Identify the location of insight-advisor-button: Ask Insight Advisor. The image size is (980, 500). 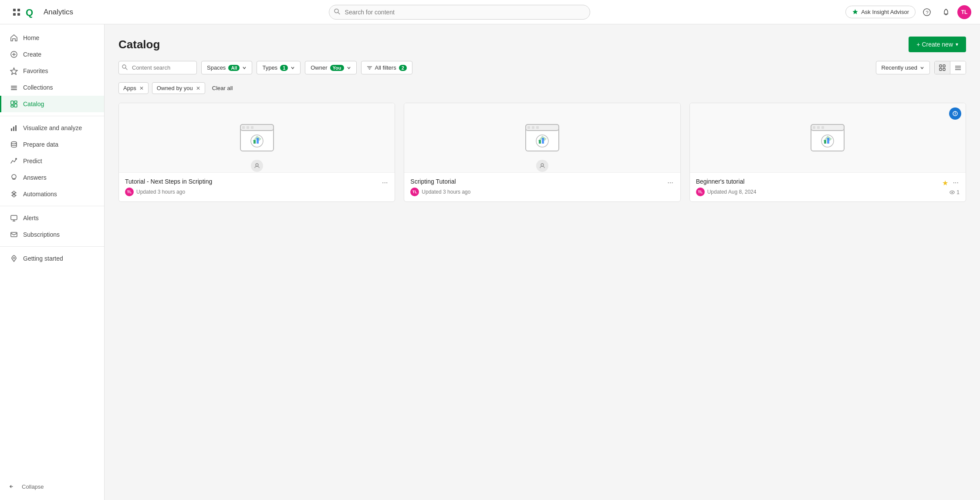
(881, 12).